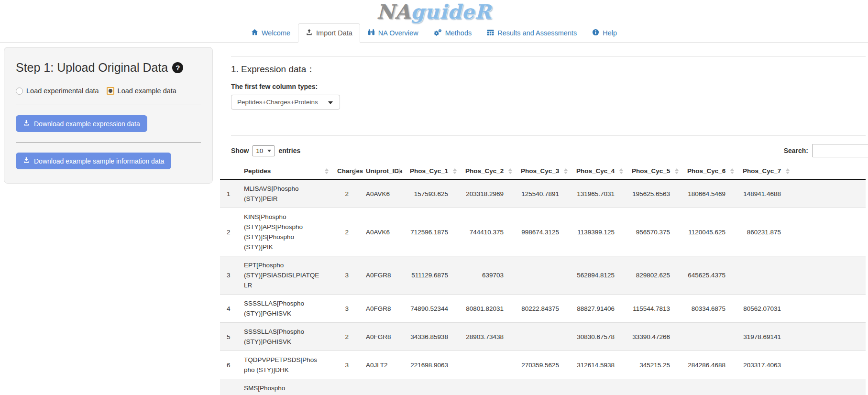 Image resolution: width=868 pixels, height=395 pixels. I want to click on column-types-dropdown: Peptides+Charges+Proteins, so click(286, 102).